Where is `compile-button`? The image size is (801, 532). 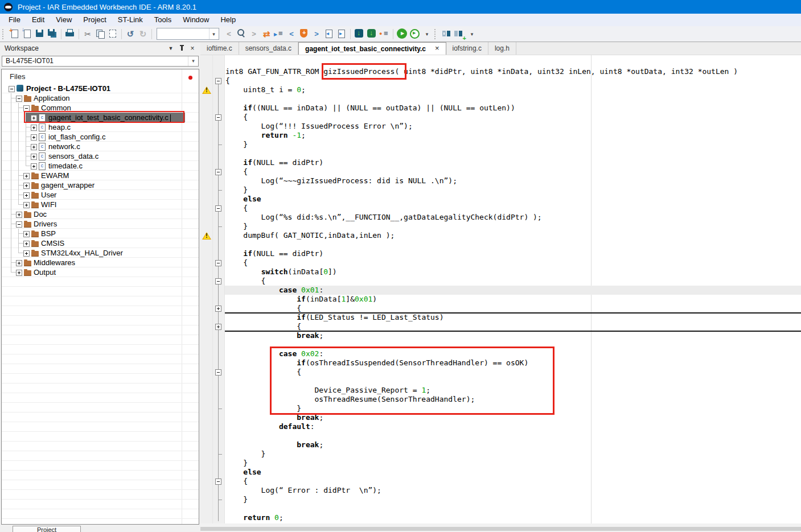
compile-button is located at coordinates (372, 34).